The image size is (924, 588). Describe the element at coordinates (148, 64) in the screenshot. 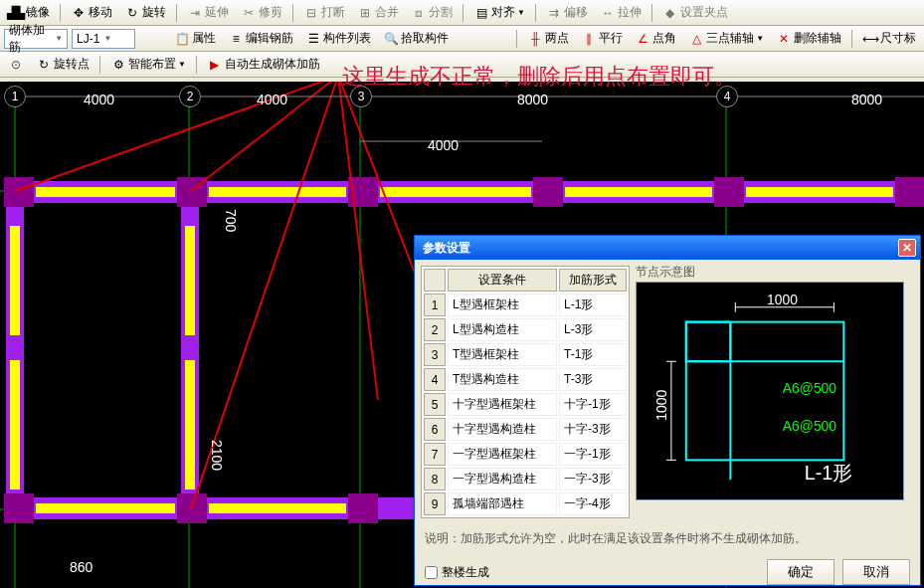

I see `smart-place-button: ⚙智能布置▼` at that location.